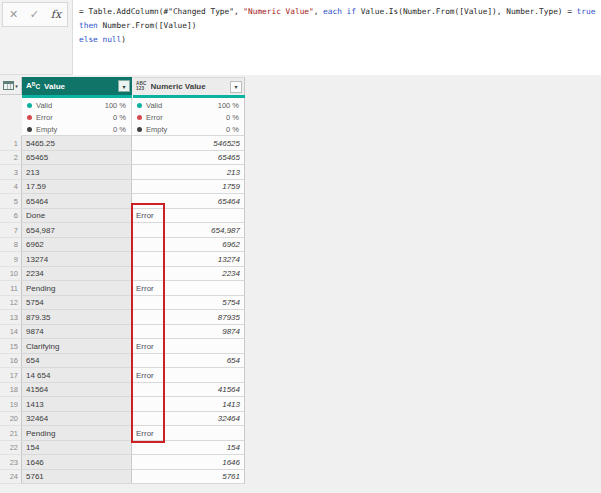 The width and height of the screenshot is (601, 493). Describe the element at coordinates (11, 318) in the screenshot. I see `row-number: 13` at that location.